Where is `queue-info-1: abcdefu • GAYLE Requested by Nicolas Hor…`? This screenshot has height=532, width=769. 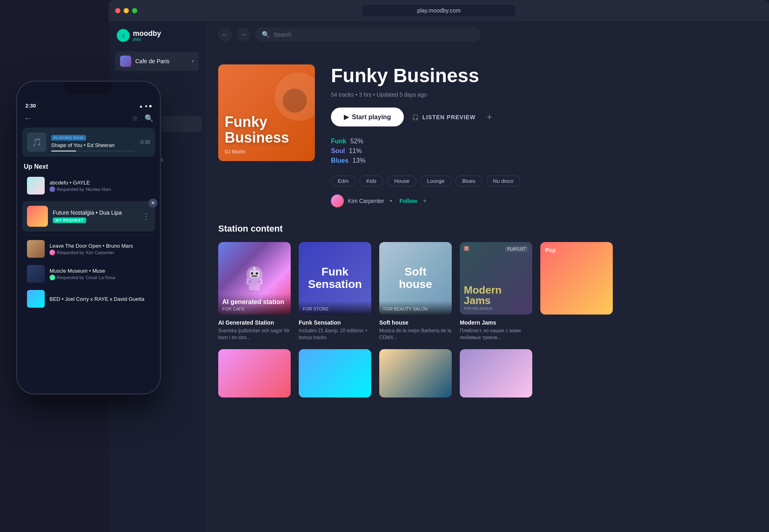
queue-info-1: abcdefu • GAYLE Requested by Nicolas Hor… is located at coordinates (100, 186).